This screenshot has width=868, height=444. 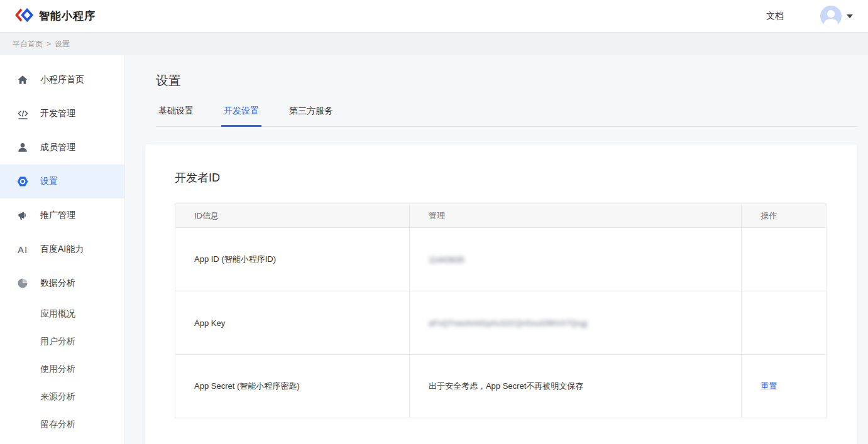 What do you see at coordinates (25, 16) in the screenshot?
I see `brand-logo-icon` at bounding box center [25, 16].